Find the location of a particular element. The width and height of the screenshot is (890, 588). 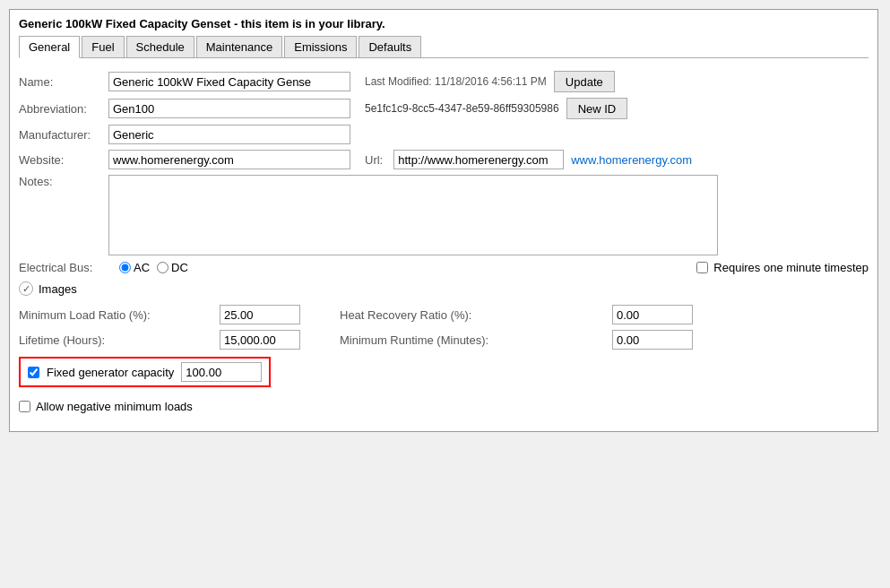

min-load-label: Minimum Load Ratio (%): is located at coordinates (117, 316).